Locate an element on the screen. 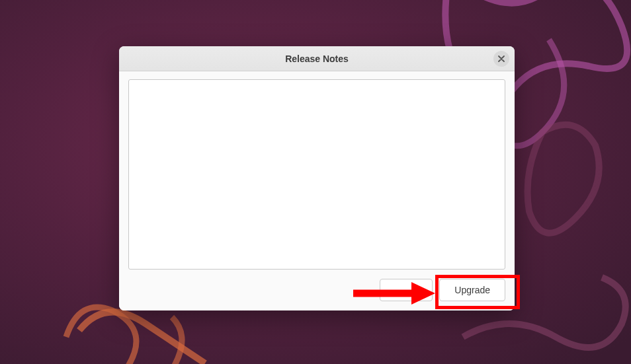 This screenshot has height=364, width=631. dialog-titlebar: Release Notes is located at coordinates (317, 59).